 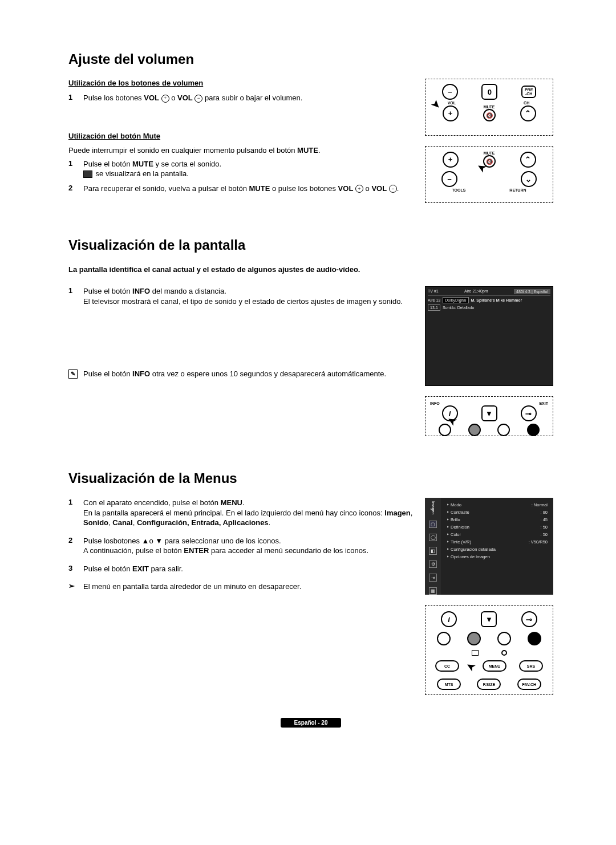 I want to click on tv-dolby: DolbyDigital, so click(x=455, y=300).